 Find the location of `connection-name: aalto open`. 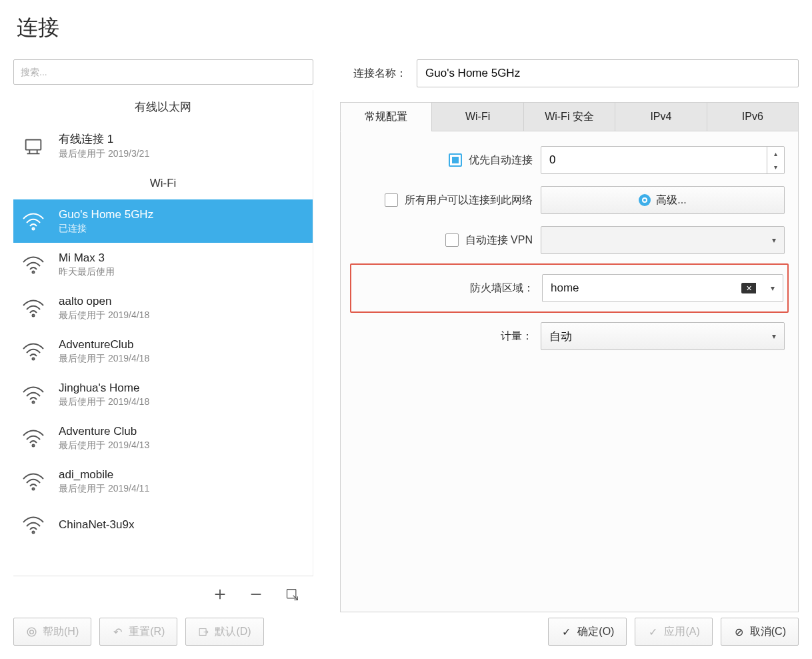

connection-name: aalto open is located at coordinates (104, 301).